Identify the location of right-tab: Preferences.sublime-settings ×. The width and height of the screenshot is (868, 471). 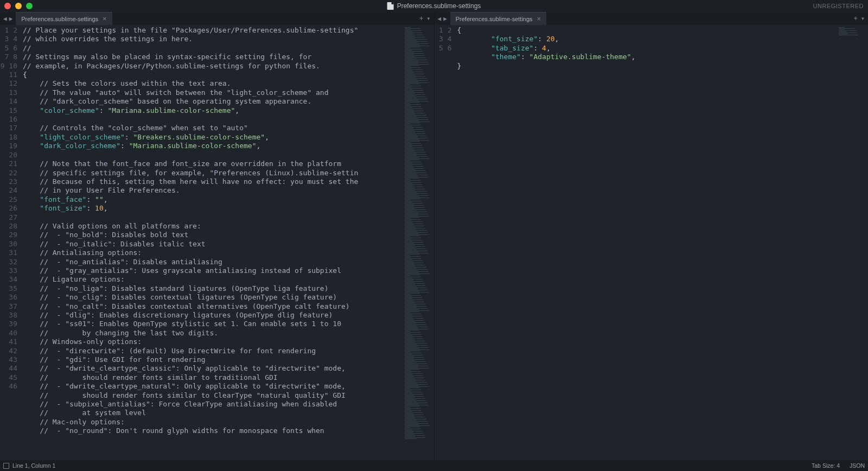
(498, 18).